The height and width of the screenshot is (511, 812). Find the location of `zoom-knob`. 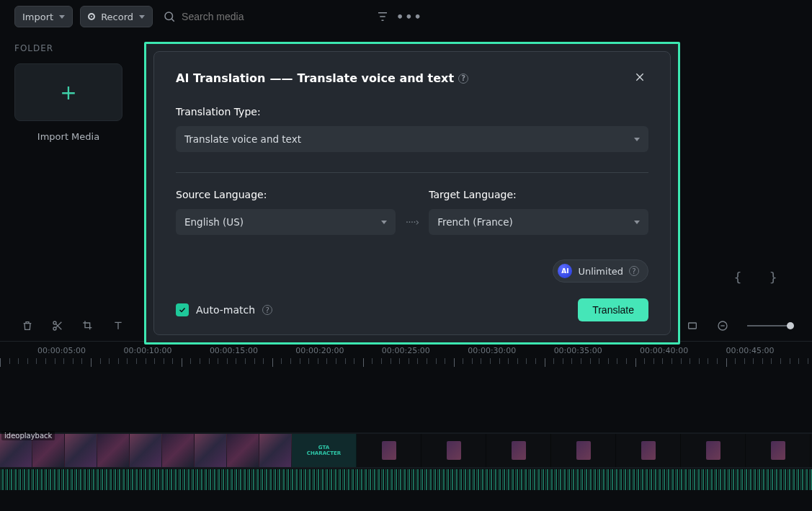

zoom-knob is located at coordinates (790, 326).